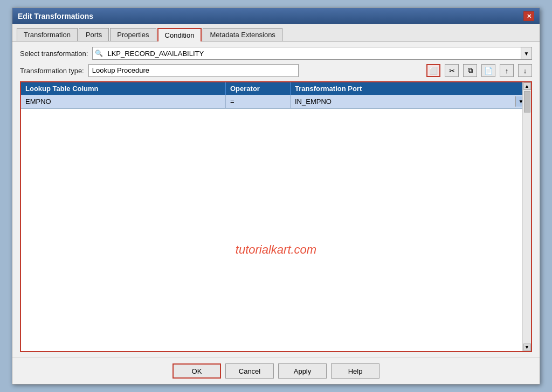 The height and width of the screenshot is (392, 552). Describe the element at coordinates (527, 102) in the screenshot. I see `scroll-thumb` at that location.